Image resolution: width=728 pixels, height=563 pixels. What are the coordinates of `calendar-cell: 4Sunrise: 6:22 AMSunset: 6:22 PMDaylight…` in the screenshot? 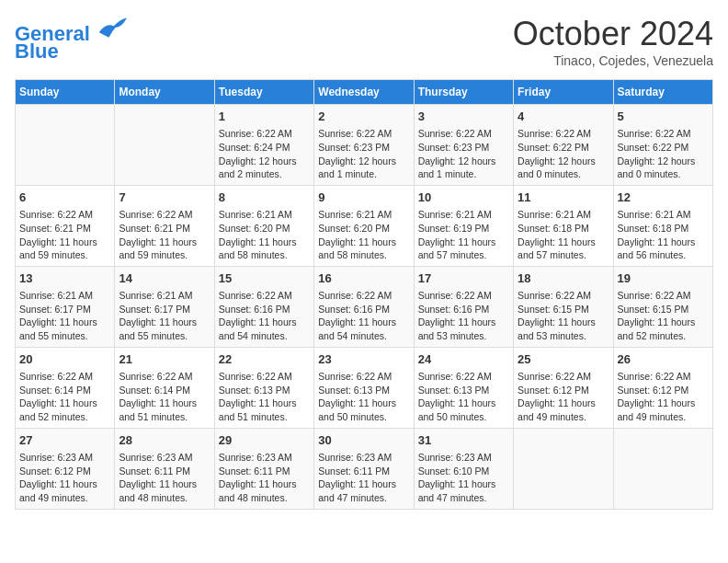 It's located at (563, 145).